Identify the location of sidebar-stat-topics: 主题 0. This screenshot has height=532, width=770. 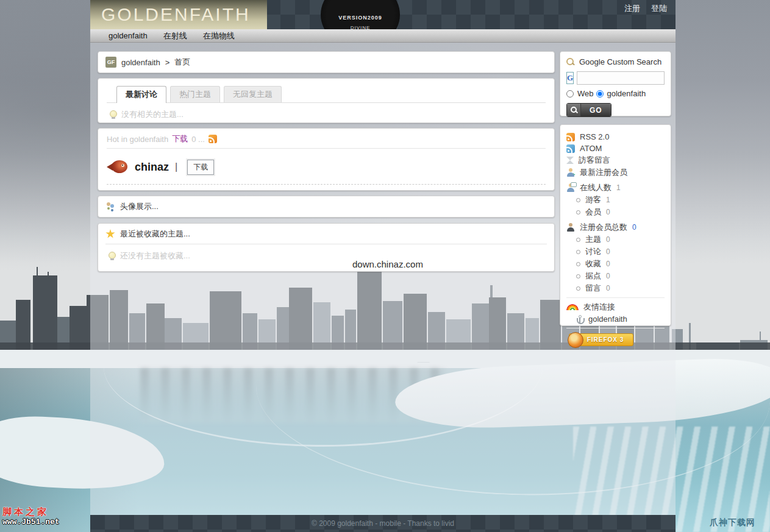
(616, 239).